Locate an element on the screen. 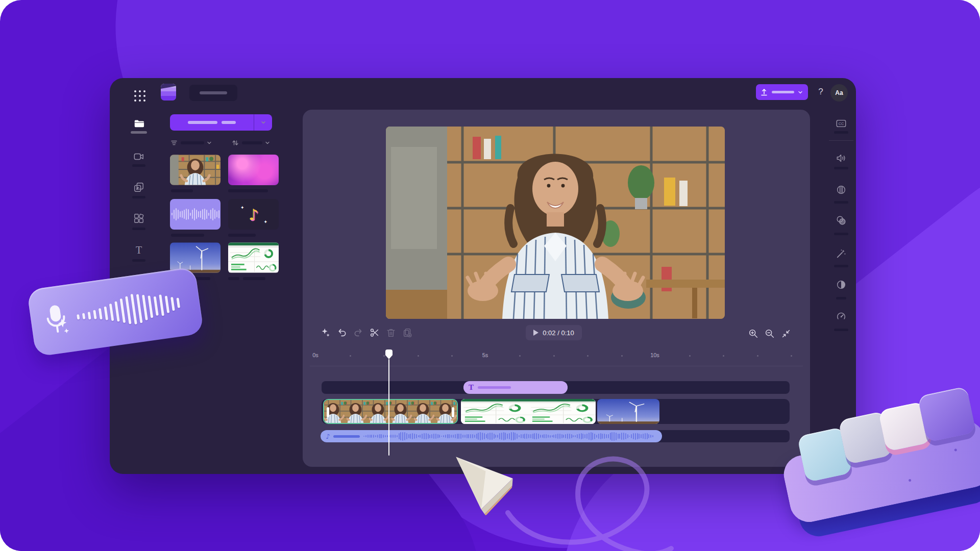  sidebar-item-templates is located at coordinates (139, 218).